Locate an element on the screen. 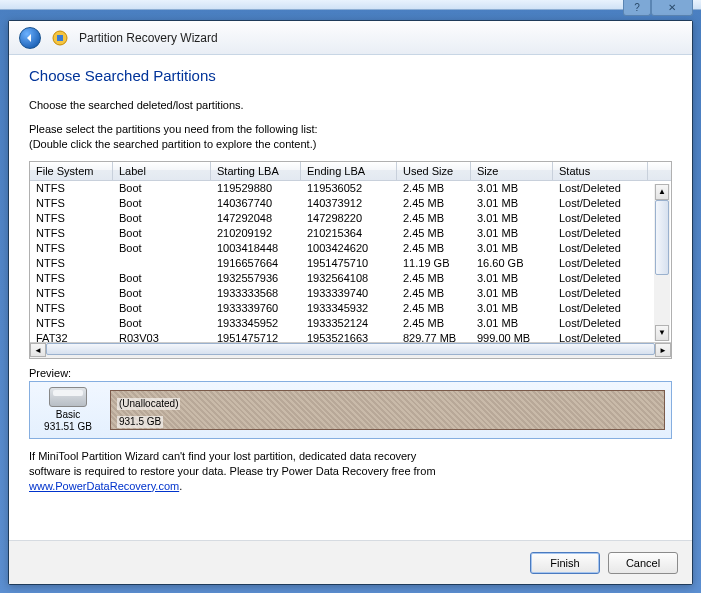  finish-button: Finish is located at coordinates (565, 563).